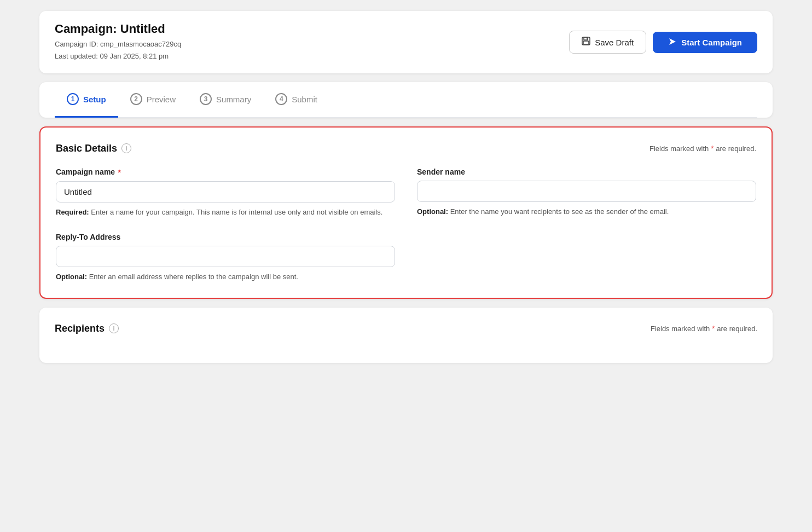 The width and height of the screenshot is (812, 532). What do you see at coordinates (587, 212) in the screenshot?
I see `sender-name-hint: Optional: Enter the name you want recipi…` at bounding box center [587, 212].